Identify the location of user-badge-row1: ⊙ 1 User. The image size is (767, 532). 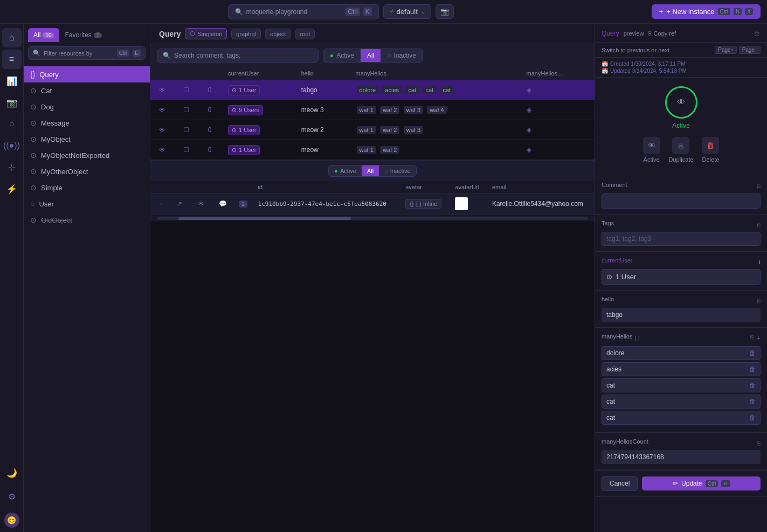
(244, 91).